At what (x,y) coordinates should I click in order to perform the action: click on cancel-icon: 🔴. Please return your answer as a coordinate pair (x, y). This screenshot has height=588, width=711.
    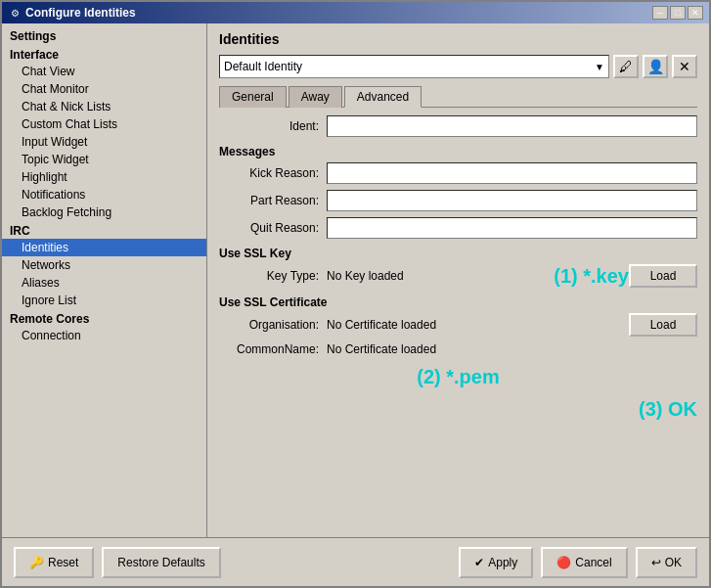
    Looking at the image, I should click on (563, 563).